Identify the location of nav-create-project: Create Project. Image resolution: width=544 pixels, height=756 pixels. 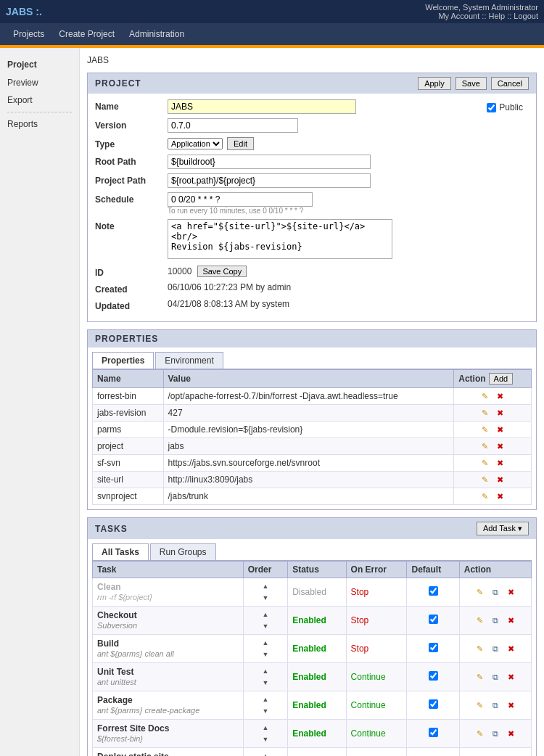
(87, 34).